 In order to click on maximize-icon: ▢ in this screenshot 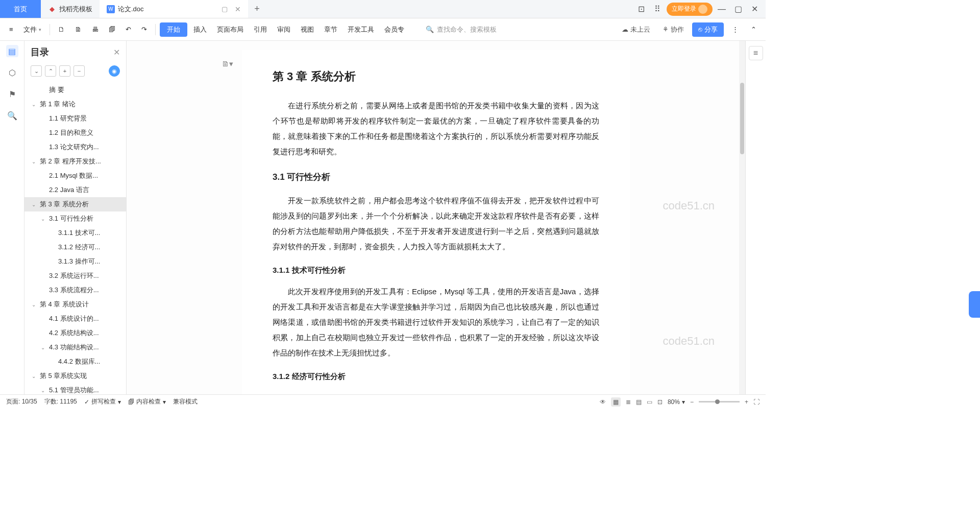, I will do `click(738, 9)`.